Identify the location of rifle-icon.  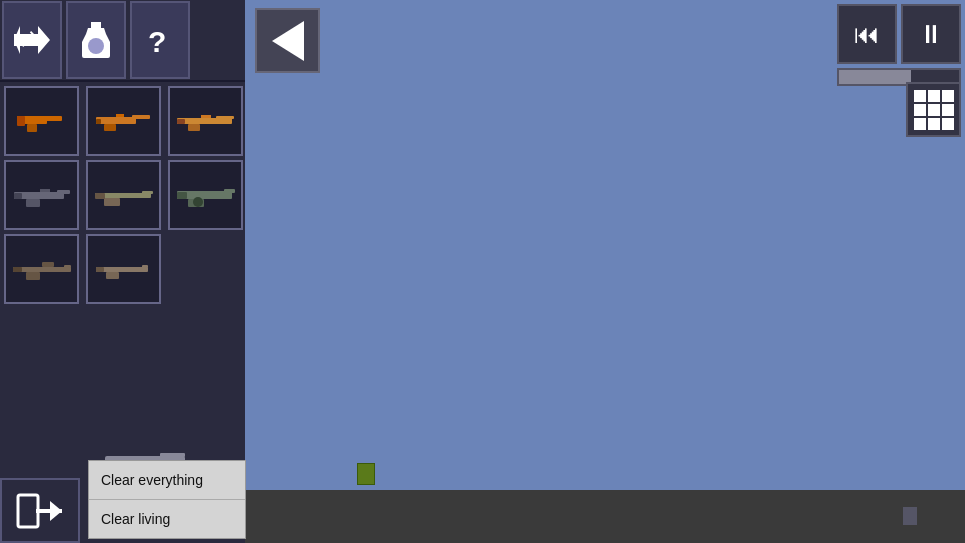
(206, 121).